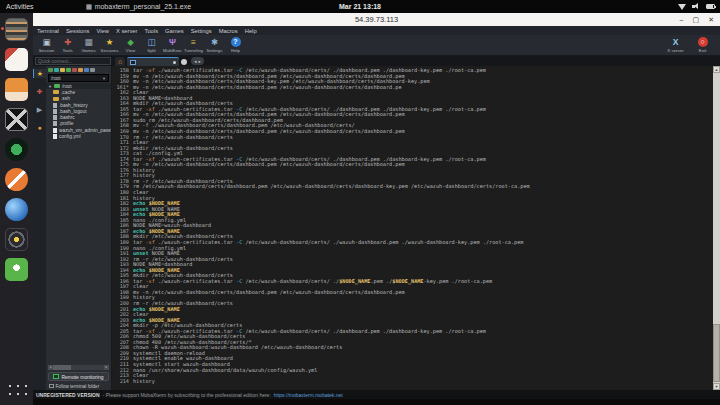 The image size is (720, 405). I want to click on tab-scroll-buttons: ◂ ▸, so click(198, 61).